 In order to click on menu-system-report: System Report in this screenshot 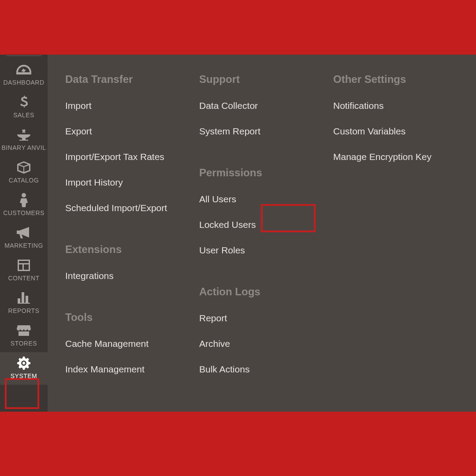, I will do `click(230, 131)`.